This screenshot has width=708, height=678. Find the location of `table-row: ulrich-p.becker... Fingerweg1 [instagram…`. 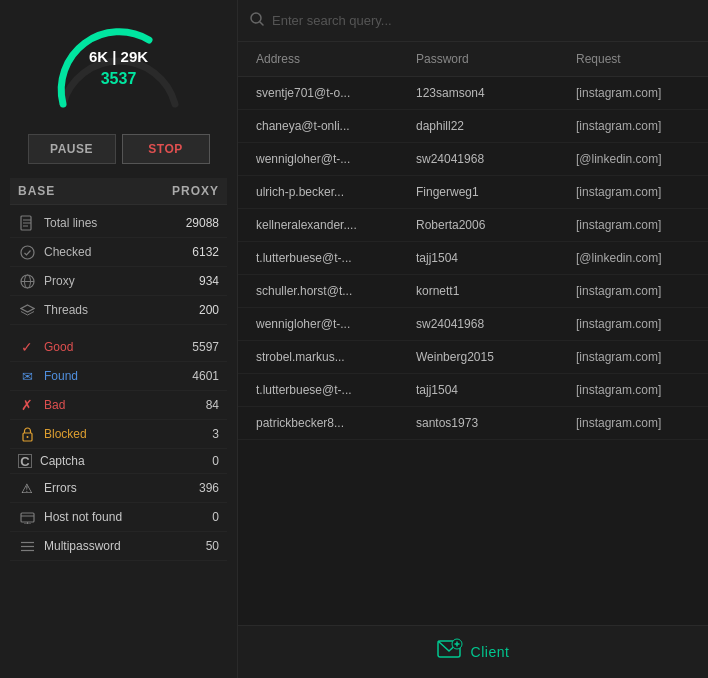

table-row: ulrich-p.becker... Fingerweg1 [instagram… is located at coordinates (473, 192).